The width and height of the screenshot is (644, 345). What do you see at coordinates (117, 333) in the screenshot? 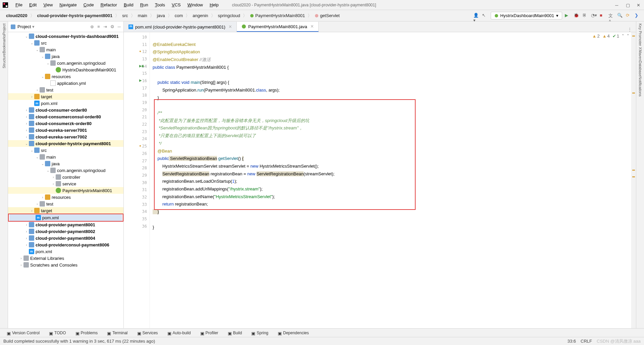
I see `tool-window-button: ▣Terminal` at bounding box center [117, 333].